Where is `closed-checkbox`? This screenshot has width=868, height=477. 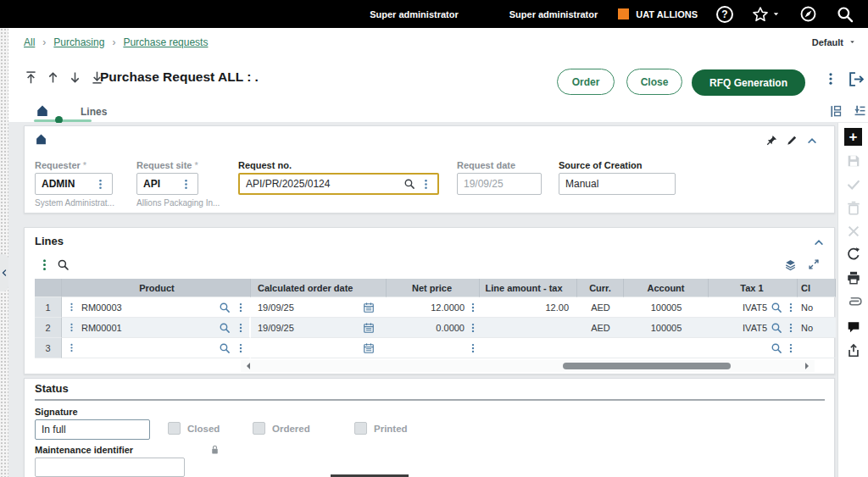
closed-checkbox is located at coordinates (175, 429).